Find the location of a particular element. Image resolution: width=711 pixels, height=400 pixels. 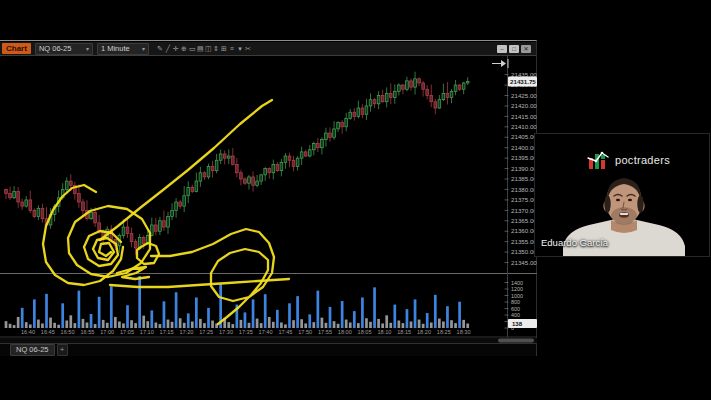

volume-tick-label: 600 is located at coordinates (516, 309).